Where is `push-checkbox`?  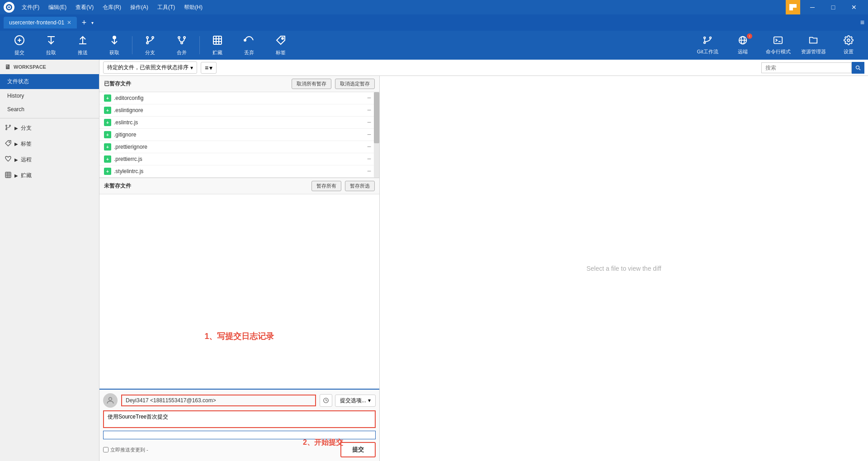 push-checkbox is located at coordinates (106, 450).